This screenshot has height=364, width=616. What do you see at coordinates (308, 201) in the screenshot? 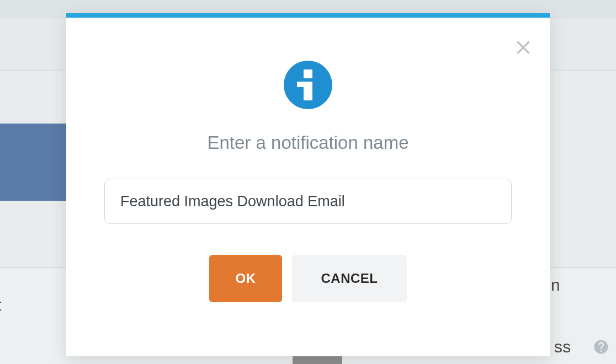
I see `notification-name-input` at bounding box center [308, 201].